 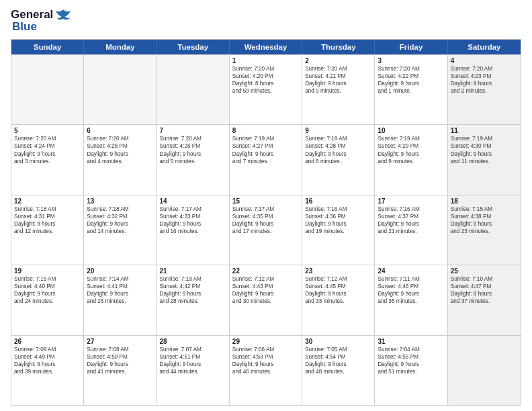 I want to click on cell-line: Sunset: 4:24 PM, so click(x=47, y=146).